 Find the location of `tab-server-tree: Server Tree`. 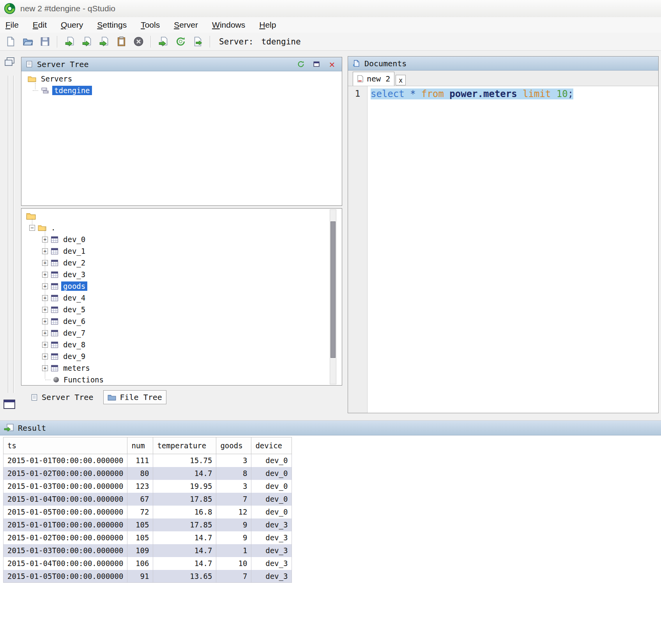

tab-server-tree: Server Tree is located at coordinates (62, 397).